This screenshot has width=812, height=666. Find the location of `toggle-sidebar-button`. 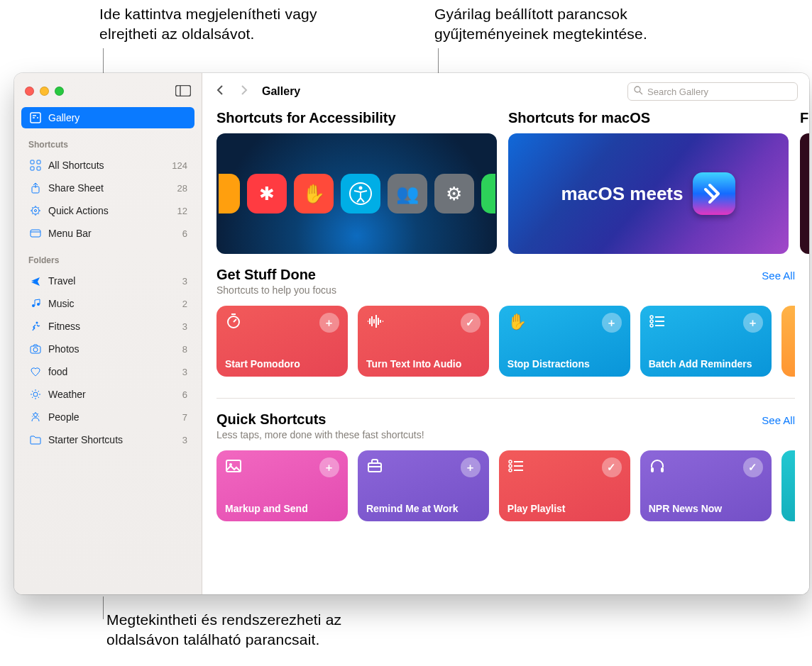

toggle-sidebar-button is located at coordinates (183, 91).